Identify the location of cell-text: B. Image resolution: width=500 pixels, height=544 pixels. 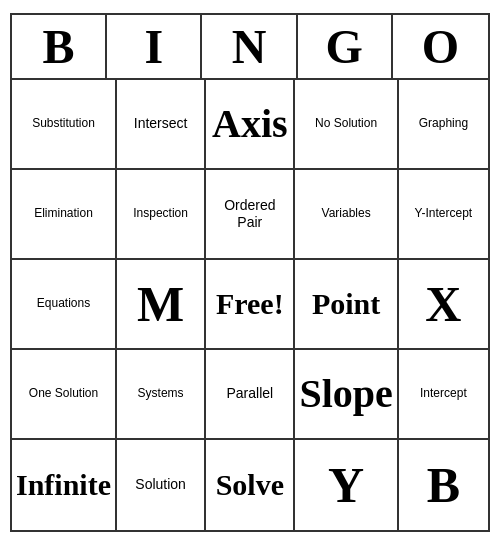
(444, 485).